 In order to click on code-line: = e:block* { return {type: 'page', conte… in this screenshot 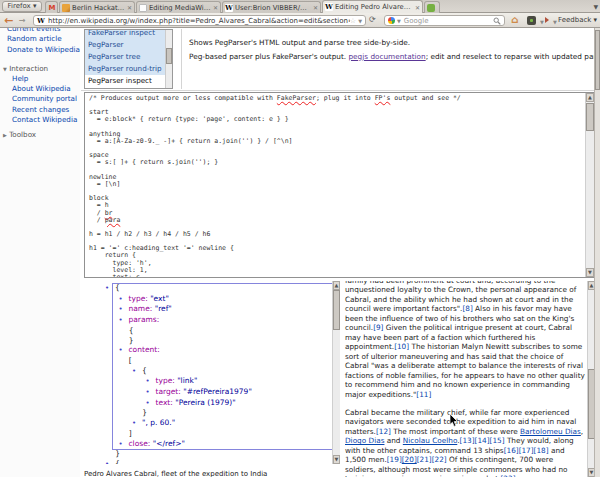, I will do `click(336, 120)`.